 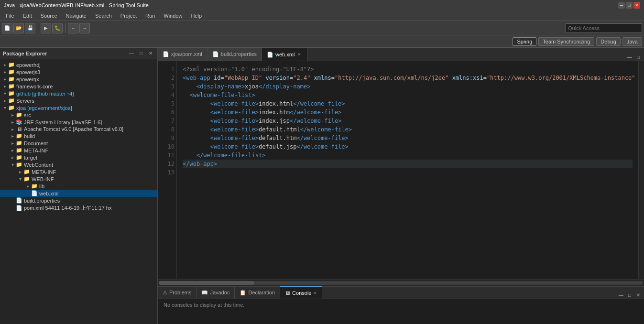 I want to click on tree-item-label: WEB-INF, so click(x=43, y=179).